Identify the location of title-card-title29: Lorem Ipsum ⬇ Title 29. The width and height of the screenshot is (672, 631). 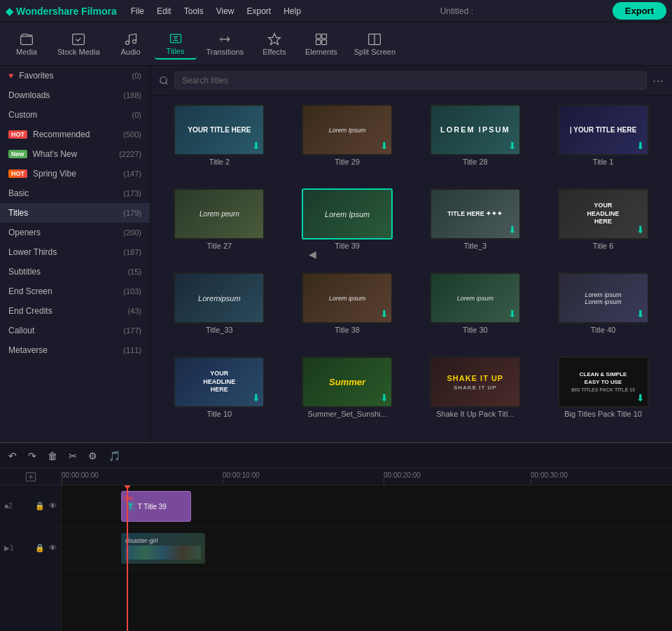
(347, 143).